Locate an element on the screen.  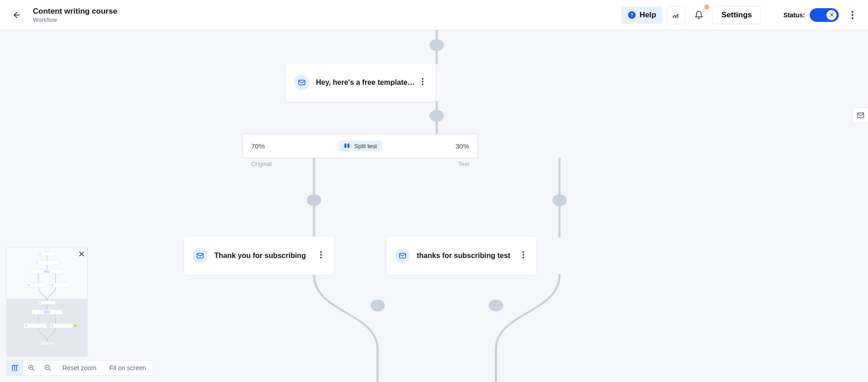
split-badge-label: Split test is located at coordinates (366, 146).